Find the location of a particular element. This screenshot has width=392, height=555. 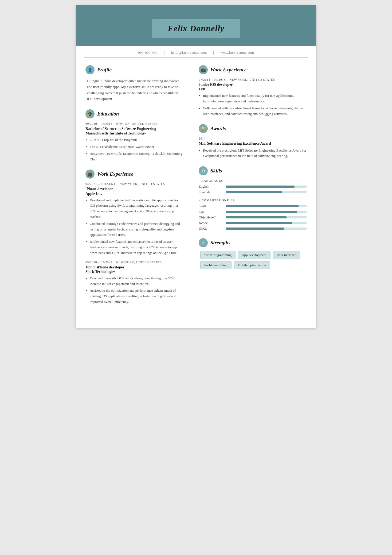

work-right-jobtitle-0: Junior iOS developer is located at coordinates (253, 85).